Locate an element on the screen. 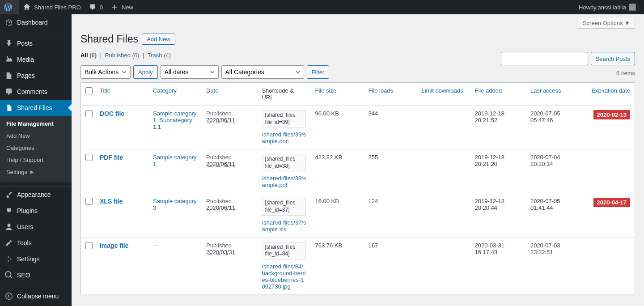  bulk-actions-select: Bulk Actions is located at coordinates (106, 72).